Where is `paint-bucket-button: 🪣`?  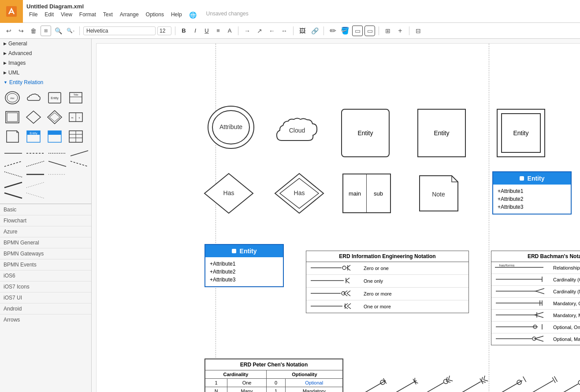
paint-bucket-button: 🪣 is located at coordinates (345, 31).